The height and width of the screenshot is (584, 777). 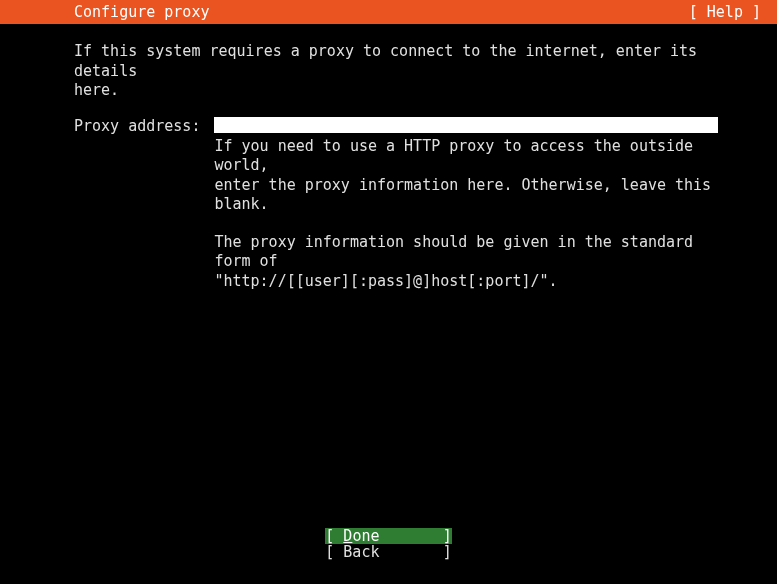 I want to click on footer-buttons: [ Done ] [ Back ], so click(x=388, y=544).